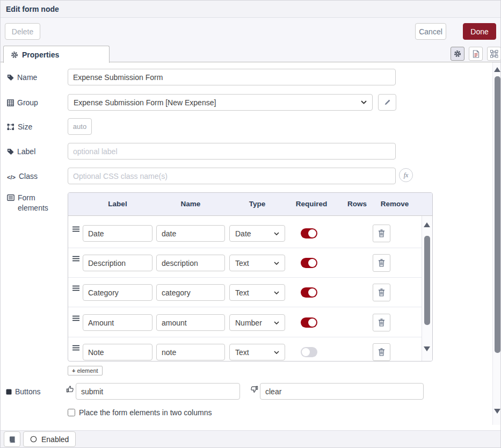 The width and height of the screenshot is (501, 448). I want to click on name-input, so click(232, 77).